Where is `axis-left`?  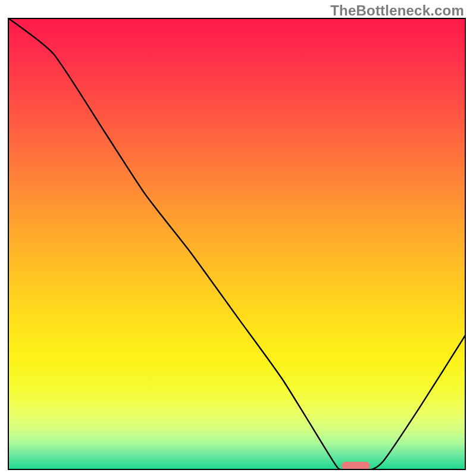 axis-left is located at coordinates (8, 244).